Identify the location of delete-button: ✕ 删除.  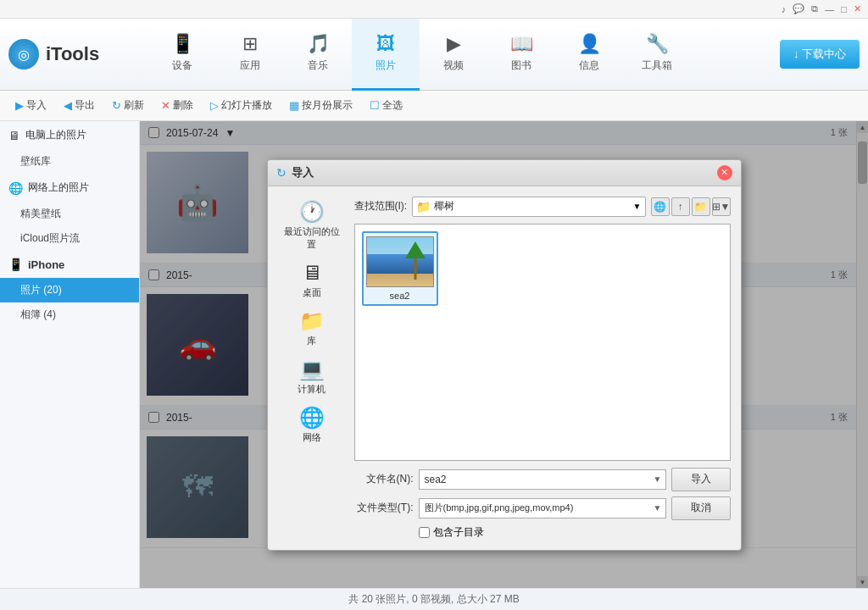
(177, 105).